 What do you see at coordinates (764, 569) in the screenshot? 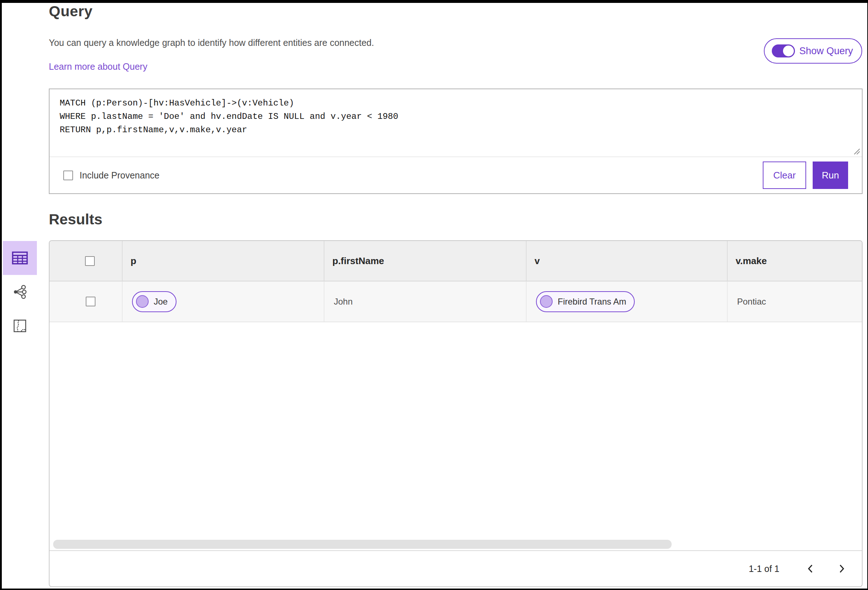
I see `pagination-range-label: 1-1 of 1` at bounding box center [764, 569].